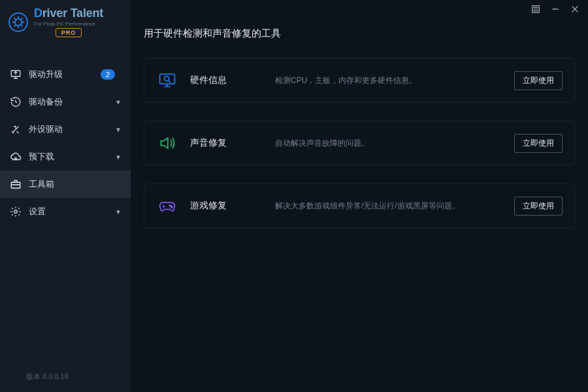 The height and width of the screenshot is (392, 588). What do you see at coordinates (555, 9) in the screenshot?
I see `minimize-button` at bounding box center [555, 9].